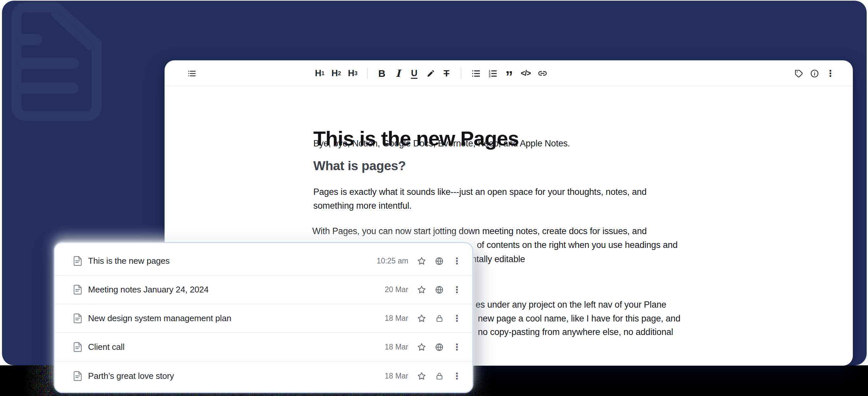  I want to click on editor-overflow-menu-button: ⋮, so click(830, 73).